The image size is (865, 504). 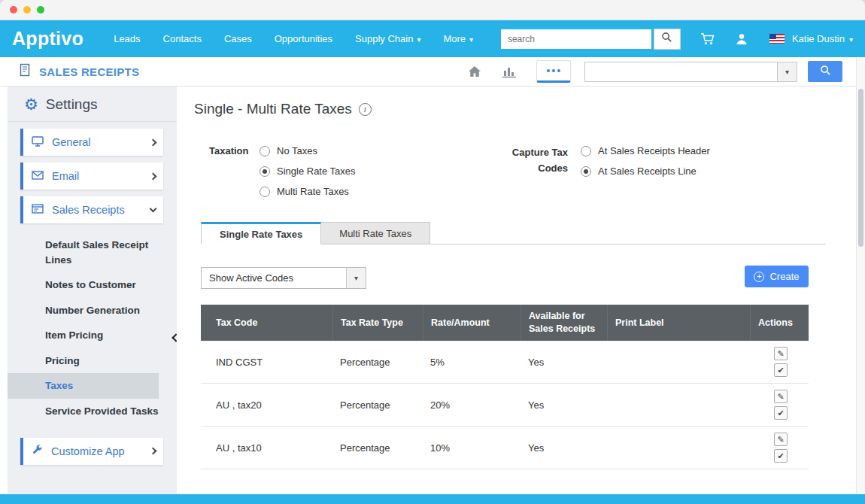 I want to click on capture-tax-codes-label: Capture Tax Codes, so click(x=537, y=161).